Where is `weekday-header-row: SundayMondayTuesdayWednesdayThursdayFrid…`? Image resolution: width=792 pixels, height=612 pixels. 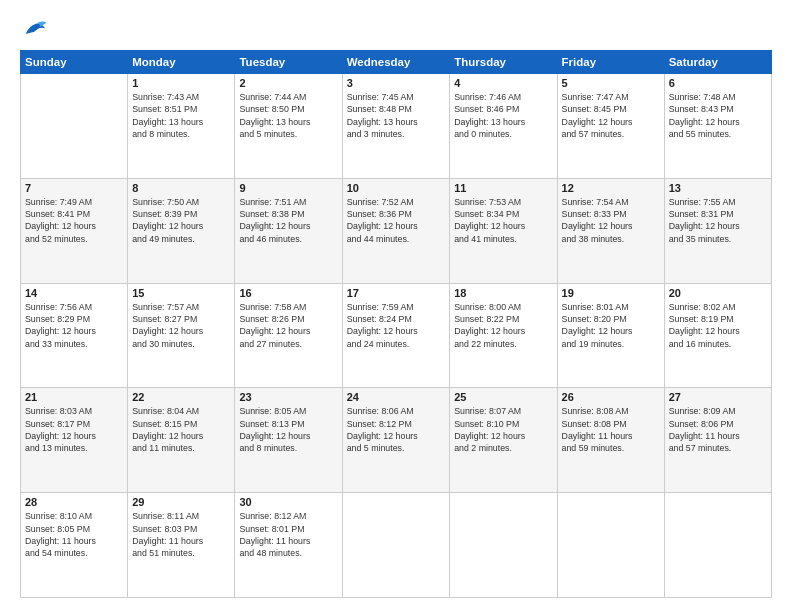 weekday-header-row: SundayMondayTuesdayWednesdayThursdayFrid… is located at coordinates (396, 62).